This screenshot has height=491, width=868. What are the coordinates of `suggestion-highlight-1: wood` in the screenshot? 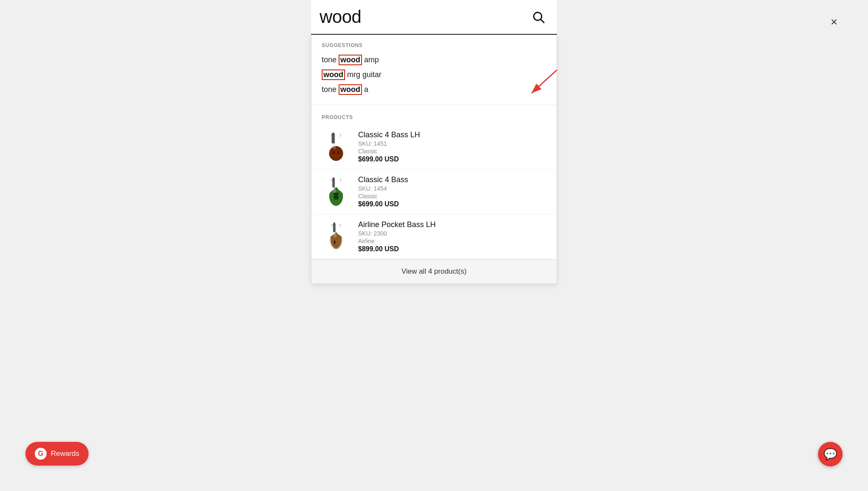 It's located at (350, 60).